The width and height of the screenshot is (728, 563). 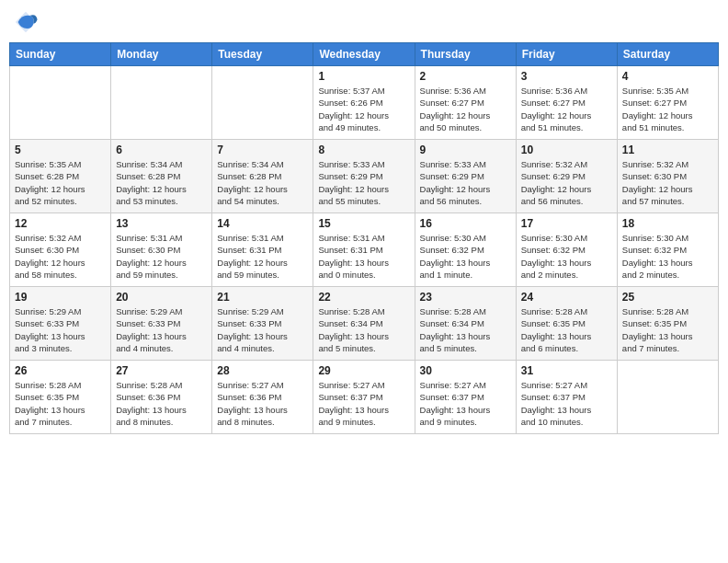 I want to click on calendar-cell: 20Sunrise: 5:29 AM Sunset: 6:33 PM Dayli…, so click(x=162, y=324).